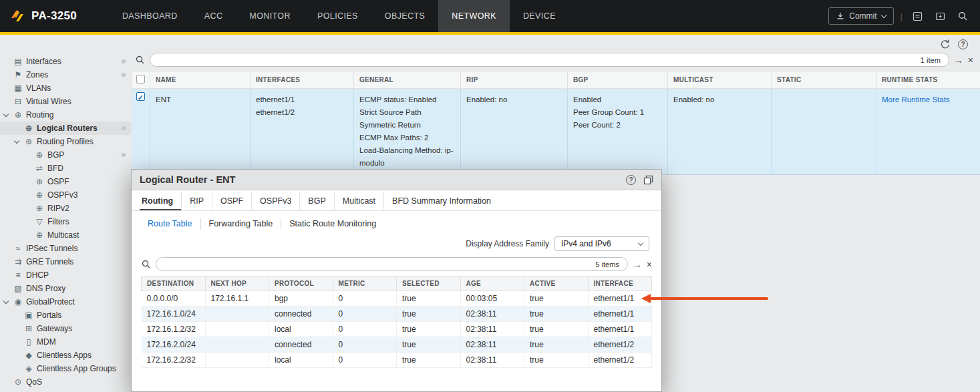  I want to click on route-column-interface: INTERFACE, so click(620, 284).